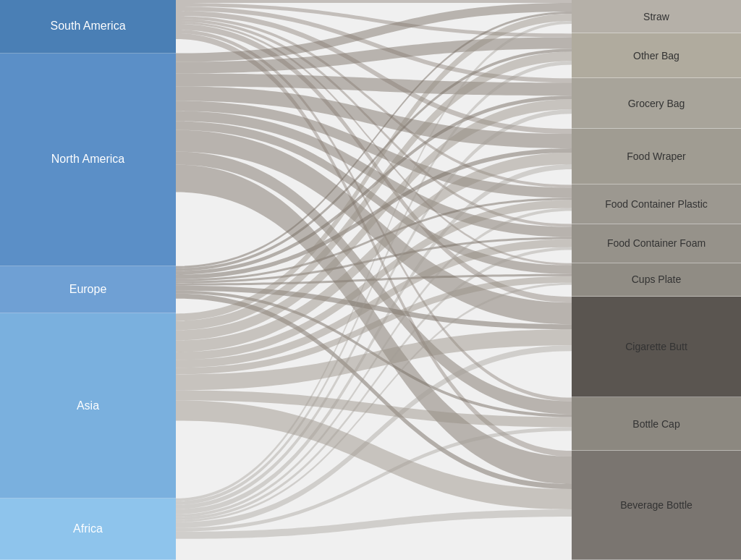 Image resolution: width=741 pixels, height=560 pixels. Describe the element at coordinates (656, 156) in the screenshot. I see `right-category-food_wraper: Food Wraper` at that location.